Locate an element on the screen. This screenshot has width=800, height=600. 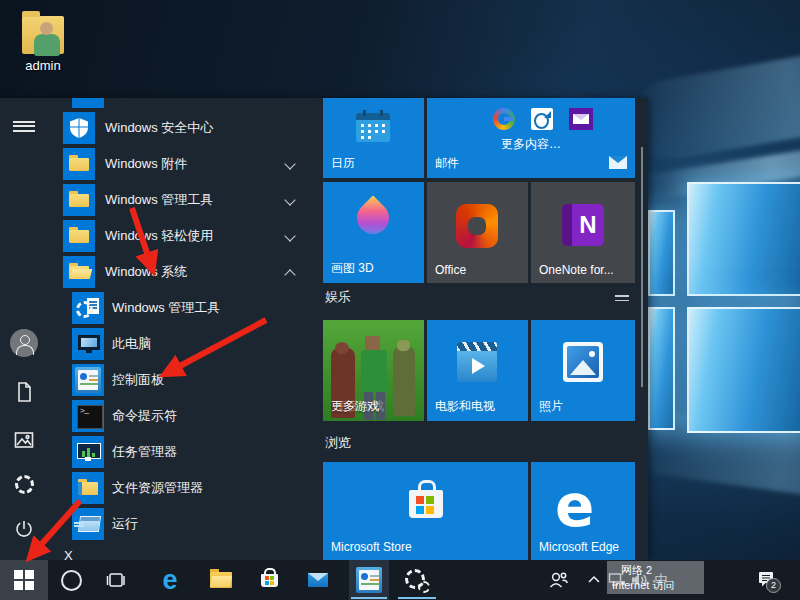
app-item-run: 运行 is located at coordinates (184, 524).